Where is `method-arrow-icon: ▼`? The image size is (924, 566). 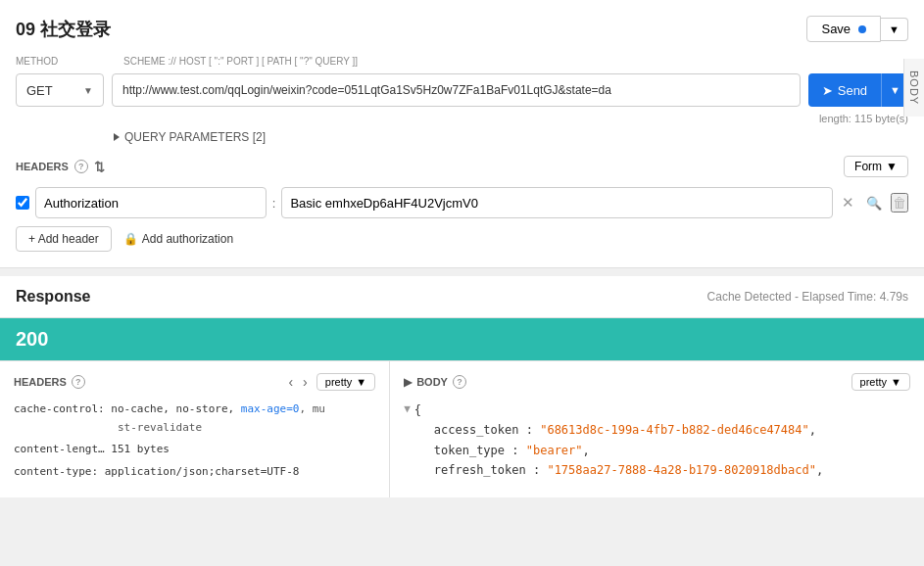
method-arrow-icon: ▼ is located at coordinates (88, 90).